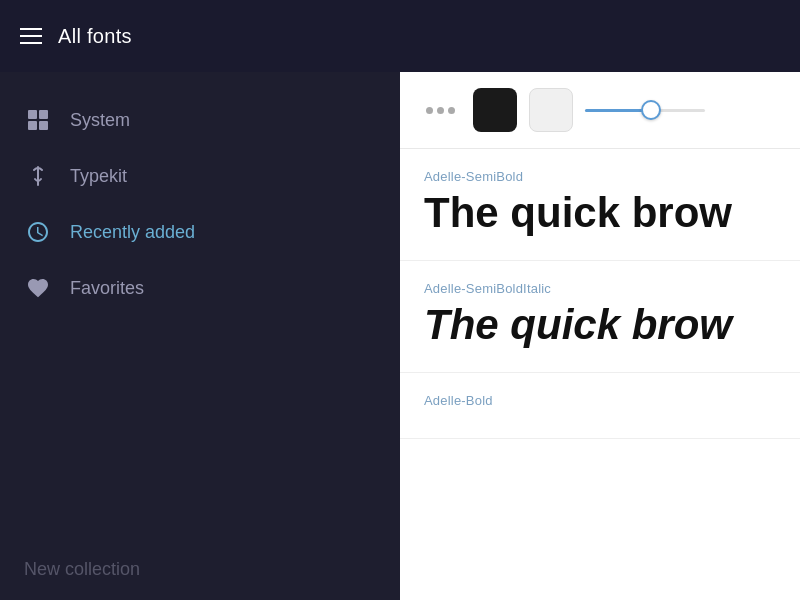 This screenshot has width=800, height=600. I want to click on sidebar-item-system: System, so click(200, 120).